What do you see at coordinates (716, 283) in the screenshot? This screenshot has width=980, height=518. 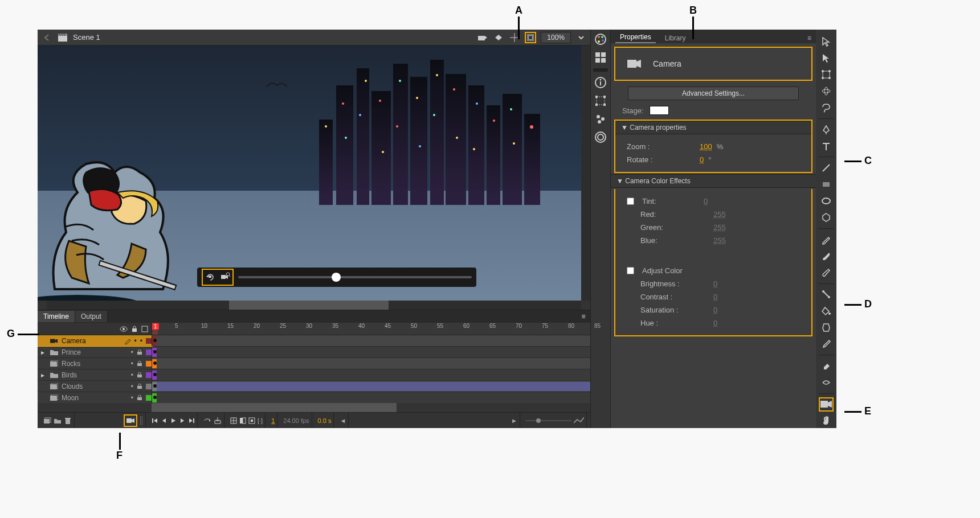 I see `brightness-value: 0` at bounding box center [716, 283].